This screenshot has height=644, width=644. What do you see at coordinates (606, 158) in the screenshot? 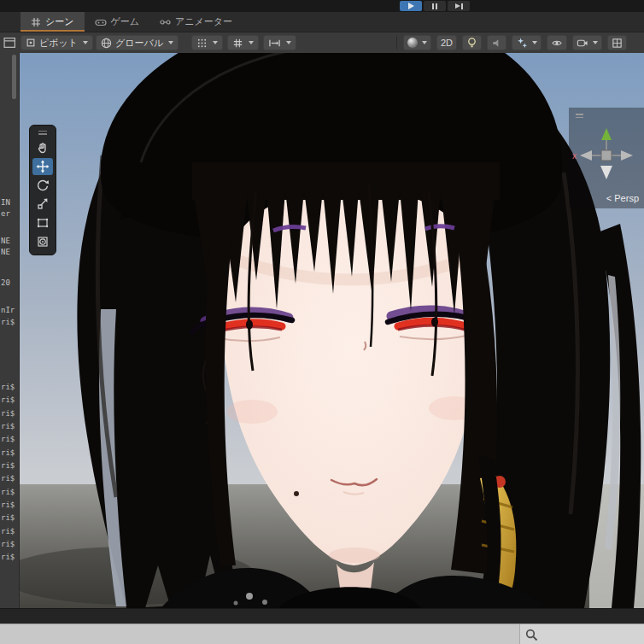
I see `orientation-gizmo: x < Persp` at bounding box center [606, 158].